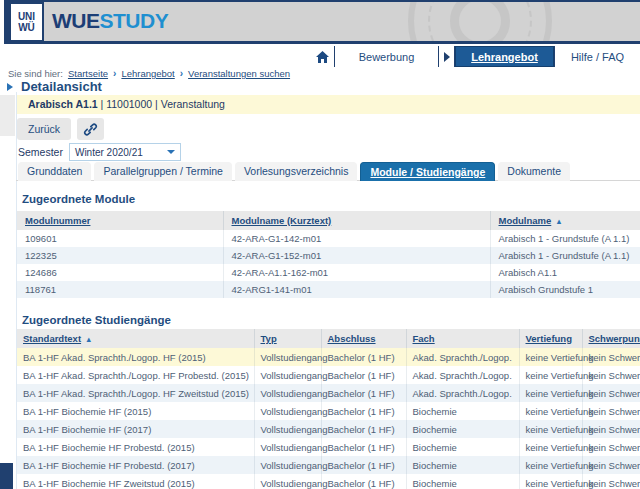 The width and height of the screenshot is (640, 489). What do you see at coordinates (136, 393) in the screenshot?
I see `cell-standardtext: BA 1-HF Akad. Sprachth./Logop. HF Zweits…` at bounding box center [136, 393].